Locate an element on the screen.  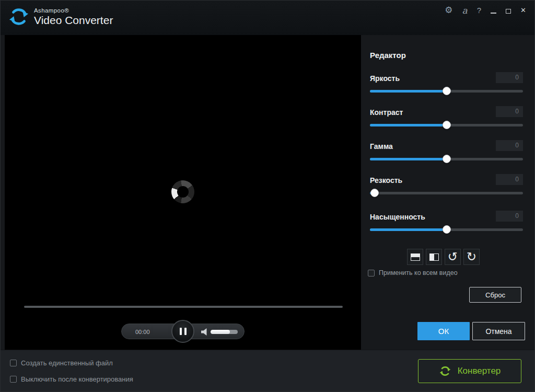
panel-title: Редактор is located at coordinates (388, 55).